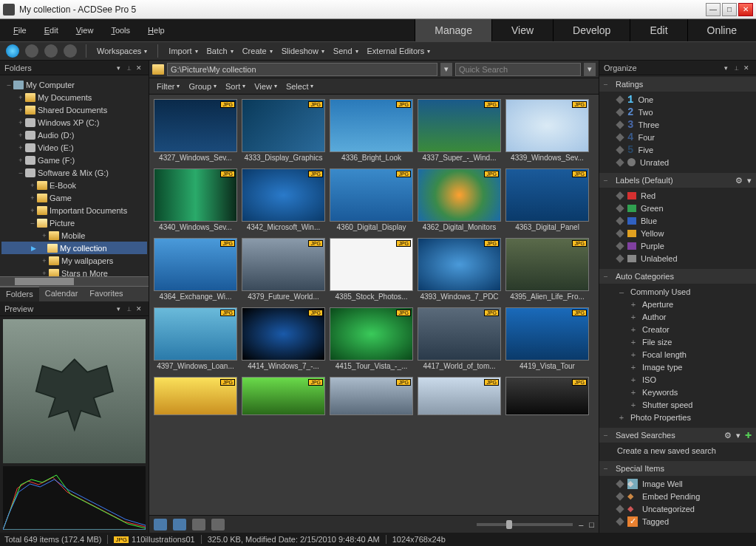 The width and height of the screenshot is (756, 546). Describe the element at coordinates (72, 110) in the screenshot. I see `tree-node: Shared Documents` at that location.